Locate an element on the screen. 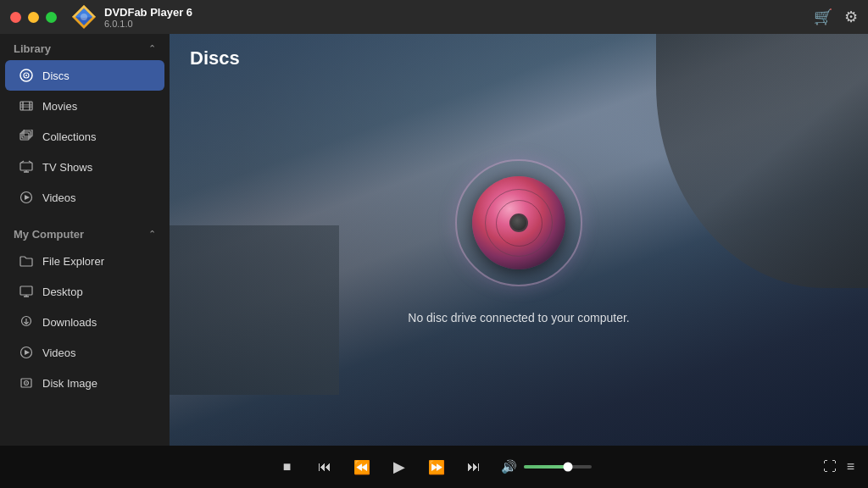 The width and height of the screenshot is (868, 488). volume-thumb is located at coordinates (568, 468).